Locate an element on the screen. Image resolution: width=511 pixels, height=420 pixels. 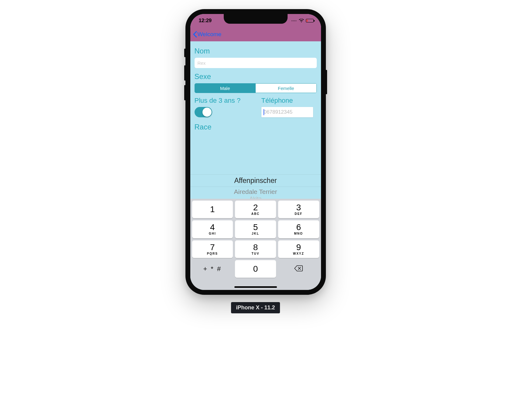
race-picker: Affenpinscher Airedale Terrier Akita is located at coordinates (256, 187).